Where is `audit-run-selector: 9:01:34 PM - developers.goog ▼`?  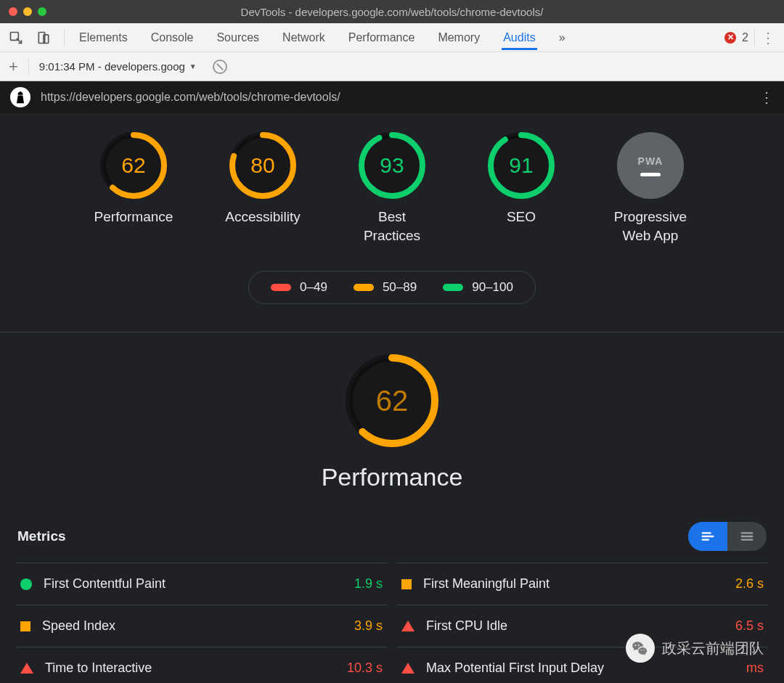 audit-run-selector: 9:01:34 PM - developers.goog ▼ is located at coordinates (118, 67).